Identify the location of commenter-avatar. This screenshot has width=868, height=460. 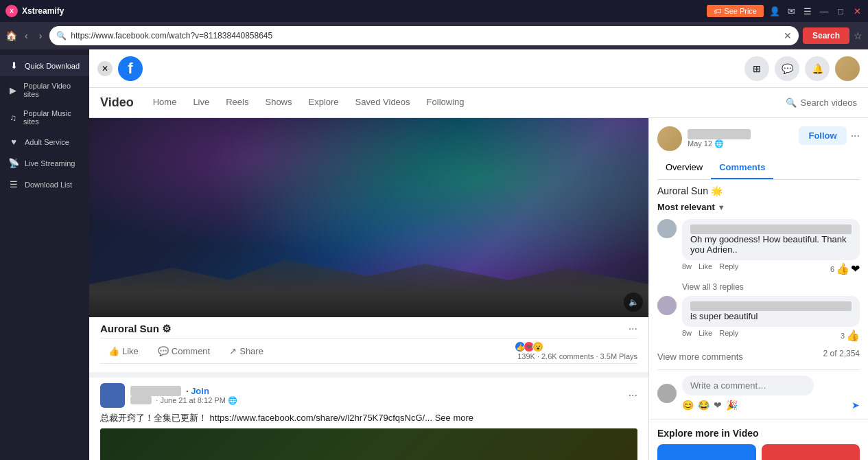
(667, 393).